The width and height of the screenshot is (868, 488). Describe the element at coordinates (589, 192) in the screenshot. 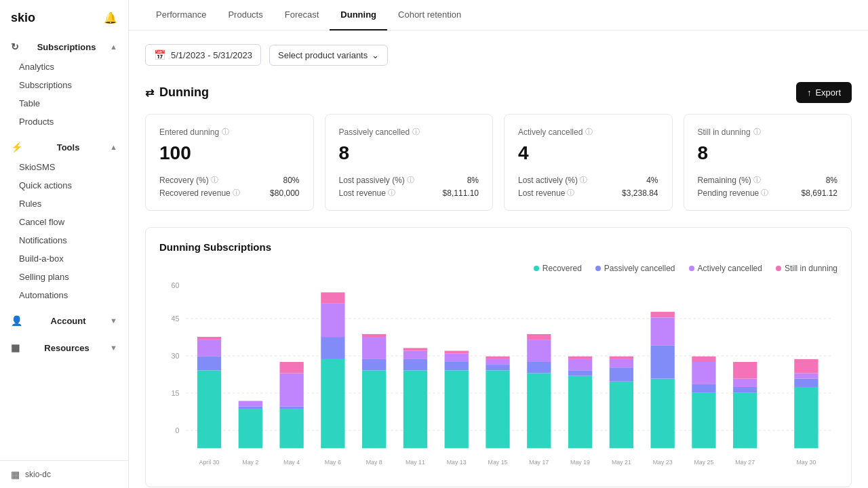

I see `lost-revenue-actively-row: Lost revenue ⓘ $3,238.84` at that location.